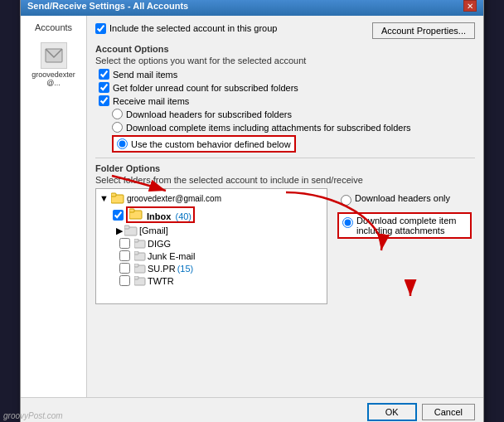 Image resolution: width=504 pixels, height=422 pixels. Describe the element at coordinates (118, 216) in the screenshot. I see `inbox-checkbox` at that location.